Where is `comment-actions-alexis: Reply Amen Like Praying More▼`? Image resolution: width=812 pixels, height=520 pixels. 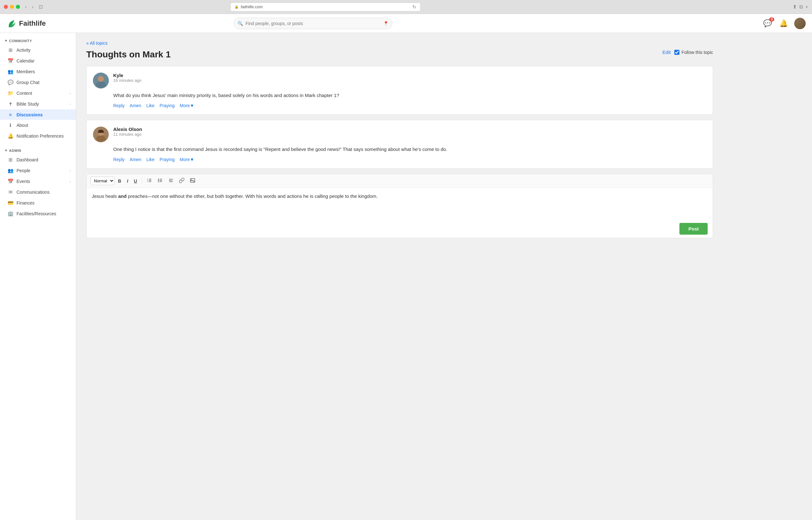
comment-actions-alexis: Reply Amen Like Praying More▼ is located at coordinates (400, 159).